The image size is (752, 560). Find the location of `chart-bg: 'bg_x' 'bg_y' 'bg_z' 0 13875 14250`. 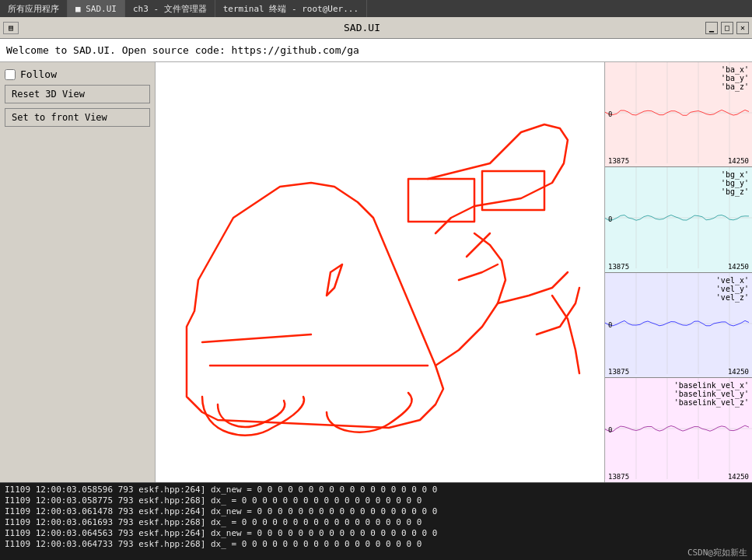

chart-bg: 'bg_x' 'bg_y' 'bg_z' 0 13875 14250 is located at coordinates (678, 219).